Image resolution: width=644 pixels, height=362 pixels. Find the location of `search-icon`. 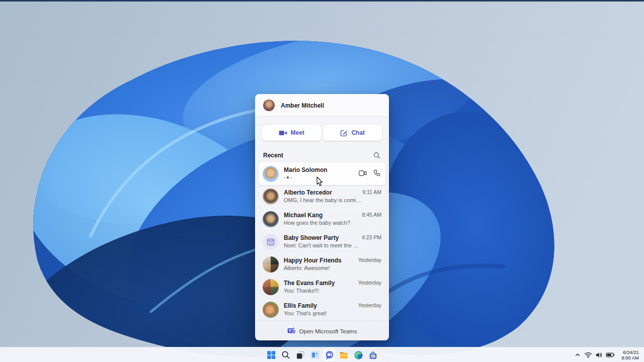

search-icon is located at coordinates (377, 155).